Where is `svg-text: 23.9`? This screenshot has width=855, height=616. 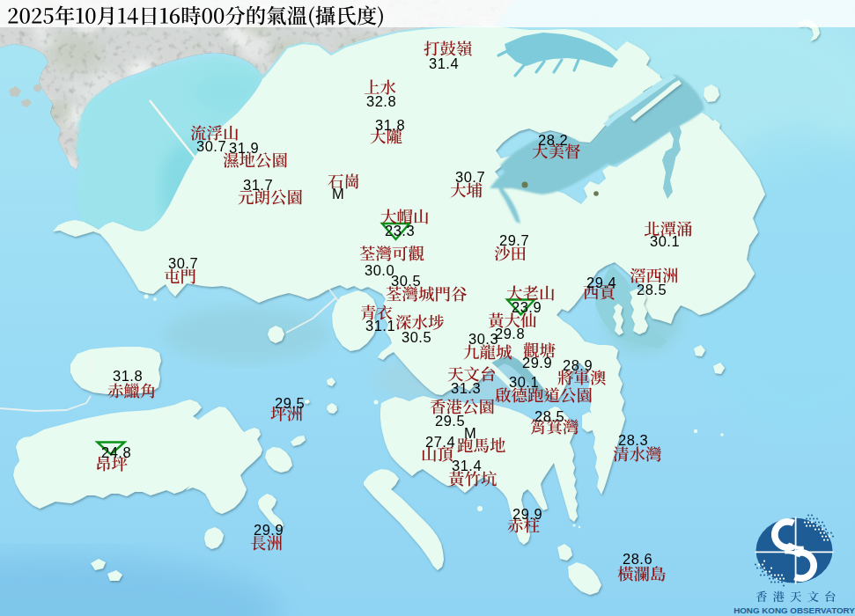
svg-text: 23.9 is located at coordinates (527, 307).